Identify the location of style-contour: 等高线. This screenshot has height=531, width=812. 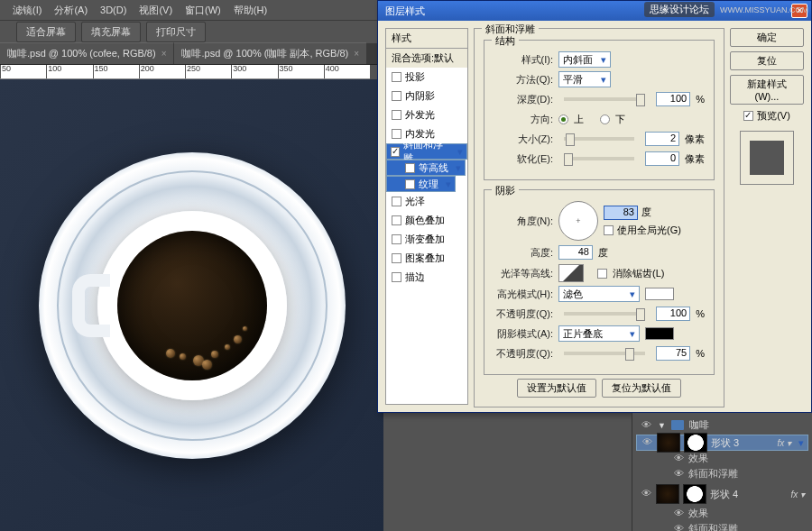
(426, 168).